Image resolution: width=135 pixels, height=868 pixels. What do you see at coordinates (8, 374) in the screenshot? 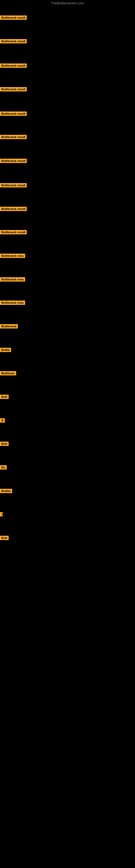
I see `bottleneck-item: Bottlenec` at bounding box center [8, 374].